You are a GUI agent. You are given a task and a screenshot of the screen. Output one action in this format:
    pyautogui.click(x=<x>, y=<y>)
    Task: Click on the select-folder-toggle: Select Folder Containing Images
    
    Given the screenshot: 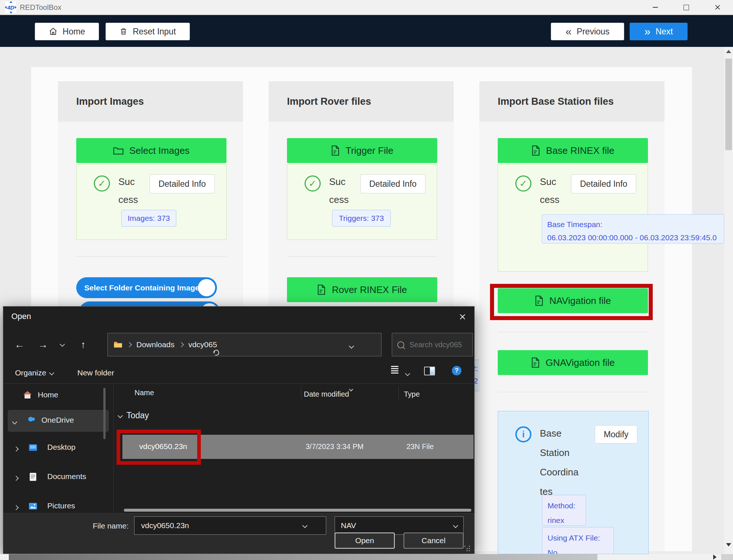 What is the action you would take?
    pyautogui.click(x=147, y=288)
    